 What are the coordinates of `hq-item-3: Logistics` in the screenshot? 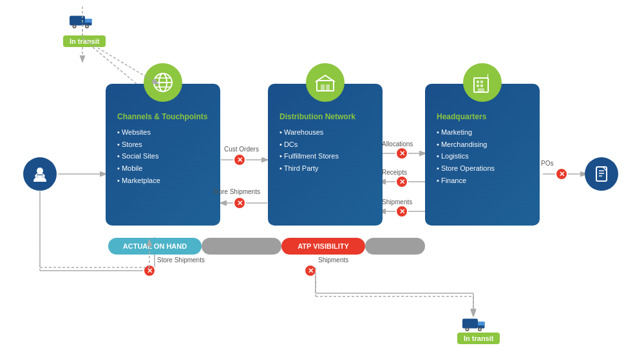 It's located at (482, 156).